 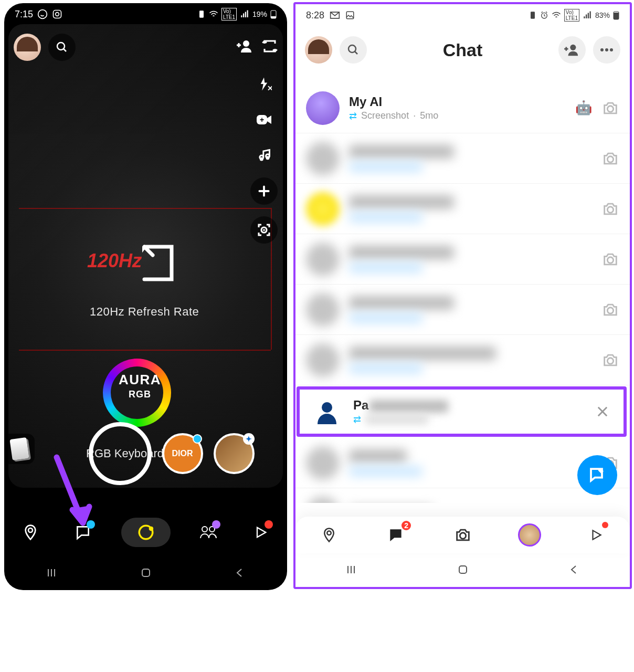 I want to click on signal-icon, so click(x=587, y=15).